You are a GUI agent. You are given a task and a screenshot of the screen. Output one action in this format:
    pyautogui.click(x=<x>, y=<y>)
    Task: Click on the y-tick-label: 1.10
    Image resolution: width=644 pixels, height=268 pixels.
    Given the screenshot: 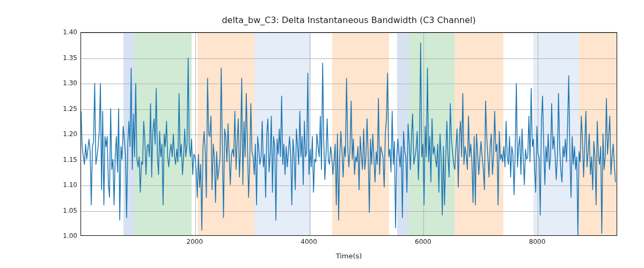 What is the action you would take?
    pyautogui.click(x=70, y=185)
    